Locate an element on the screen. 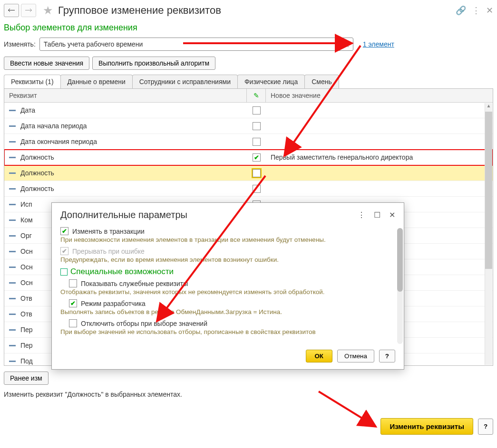 This screenshot has width=497, height=448. show-service-label: Показывать служебные реквизиты is located at coordinates (134, 284).